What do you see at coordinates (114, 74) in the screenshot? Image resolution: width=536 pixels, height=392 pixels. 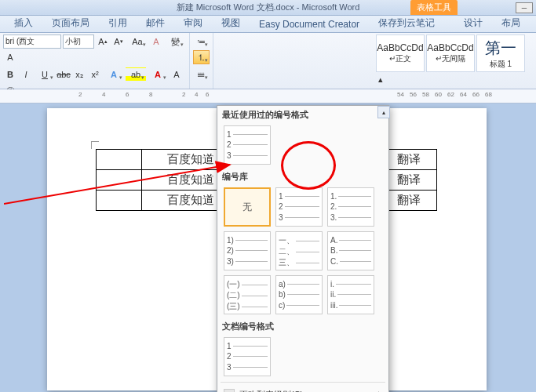 I see `text-effects-button: A` at bounding box center [114, 74].